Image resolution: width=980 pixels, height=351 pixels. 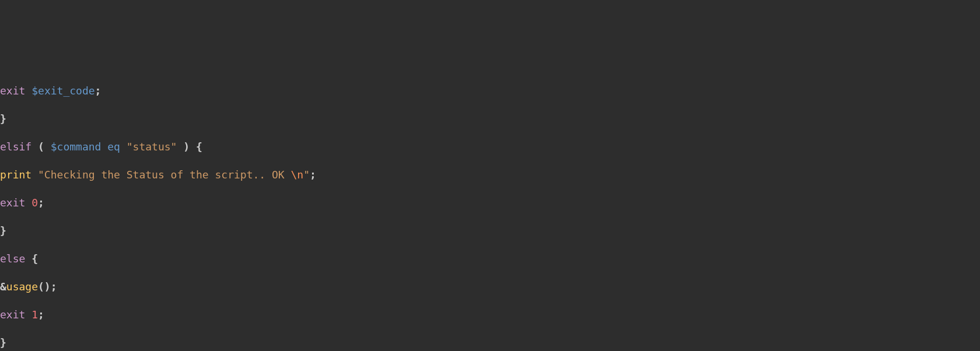 I want to click on number: 0, so click(x=32, y=203).